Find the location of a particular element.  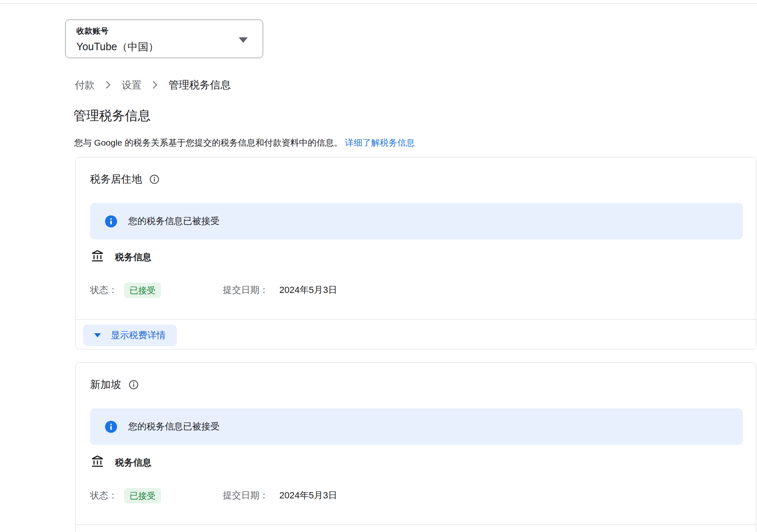

card-title: 新加坡 is located at coordinates (105, 384).